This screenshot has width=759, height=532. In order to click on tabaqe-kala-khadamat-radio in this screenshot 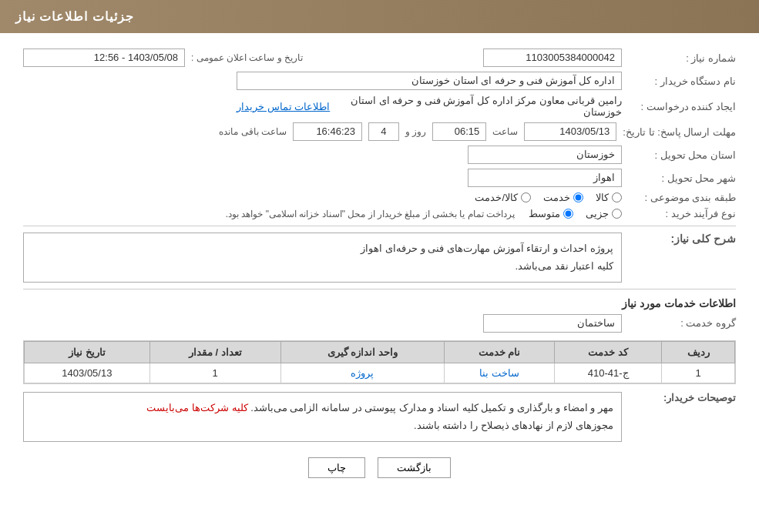, I will do `click(526, 197)`.